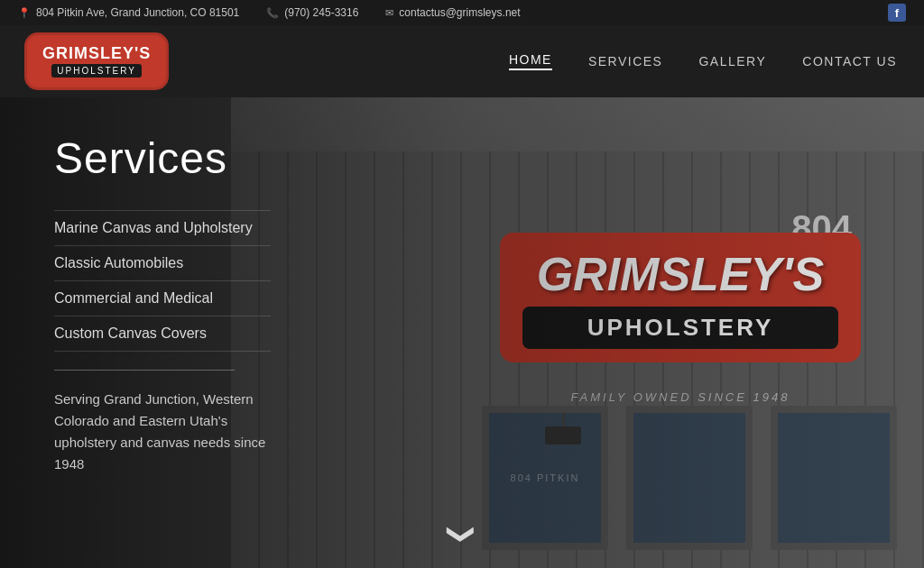 Image resolution: width=924 pixels, height=568 pixels. Describe the element at coordinates (97, 61) in the screenshot. I see `logo-badge: GRIMSLEY'S UPHOLSTERY` at that location.